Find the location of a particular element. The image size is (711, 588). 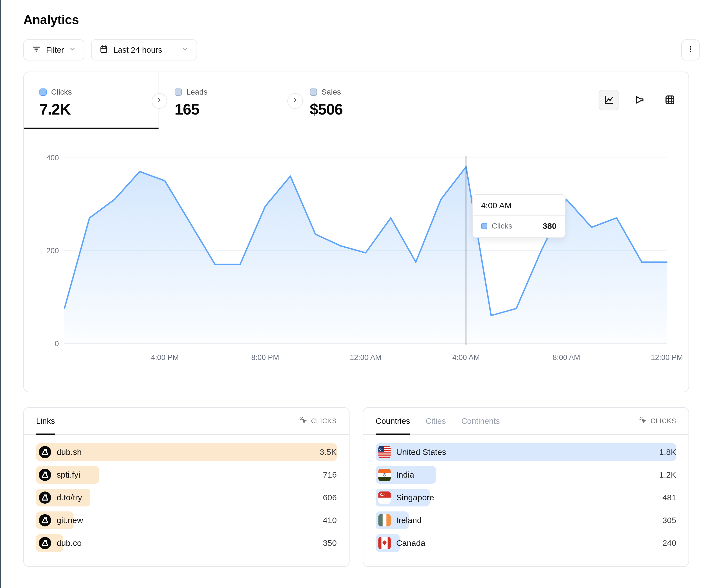

list-item: Ireland 305 is located at coordinates (526, 520).